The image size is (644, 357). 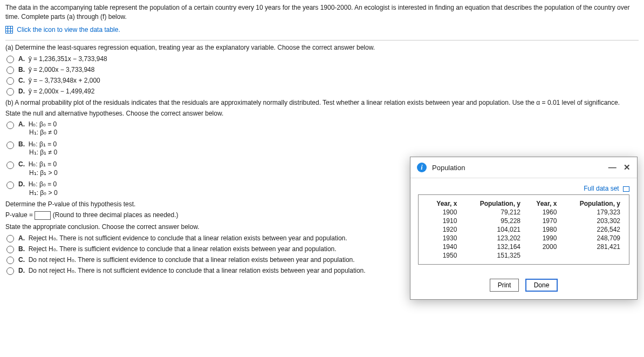 What do you see at coordinates (505, 280) in the screenshot?
I see `print-button: Print` at bounding box center [505, 280].